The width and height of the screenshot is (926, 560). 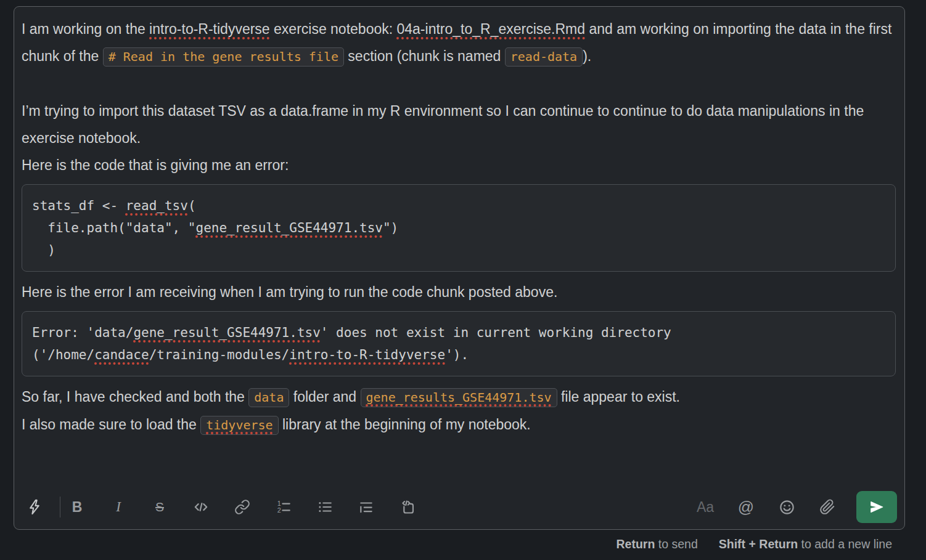 What do you see at coordinates (366, 507) in the screenshot?
I see `blockquote-icon` at bounding box center [366, 507].